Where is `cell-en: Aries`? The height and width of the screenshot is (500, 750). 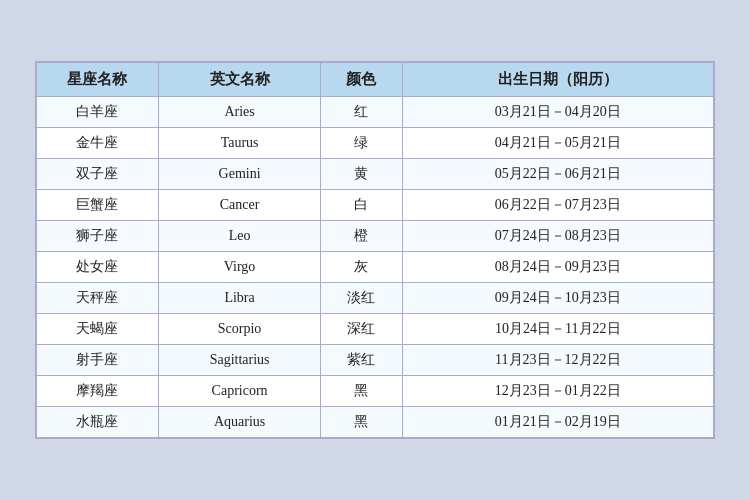
cell-en: Aries is located at coordinates (239, 112).